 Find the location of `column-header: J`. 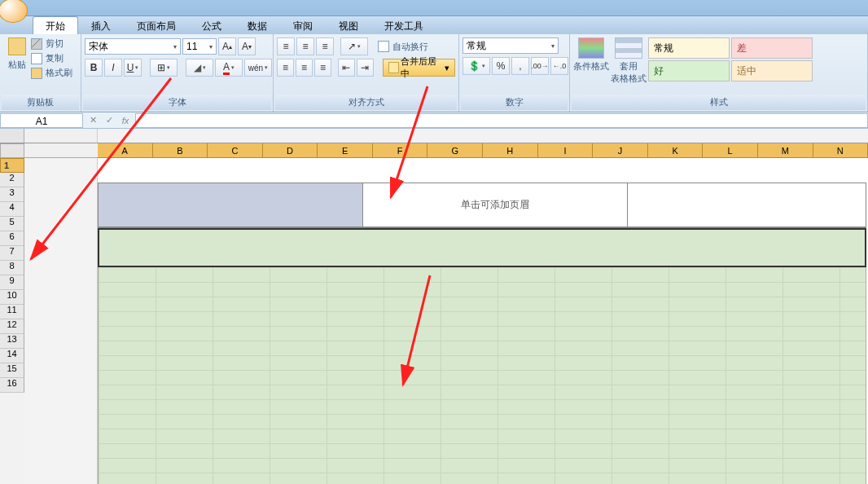

column-header: J is located at coordinates (620, 150).